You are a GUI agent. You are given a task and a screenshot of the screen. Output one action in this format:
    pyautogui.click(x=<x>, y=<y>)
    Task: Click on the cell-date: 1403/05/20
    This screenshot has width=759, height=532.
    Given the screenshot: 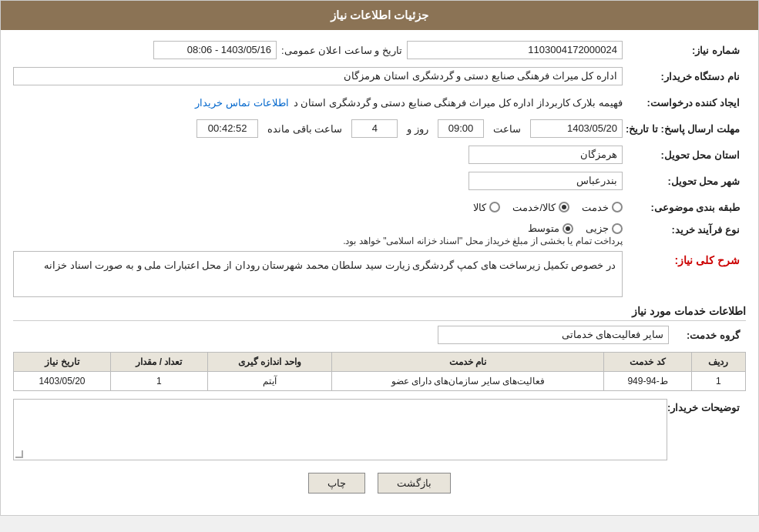 What is the action you would take?
    pyautogui.click(x=62, y=382)
    